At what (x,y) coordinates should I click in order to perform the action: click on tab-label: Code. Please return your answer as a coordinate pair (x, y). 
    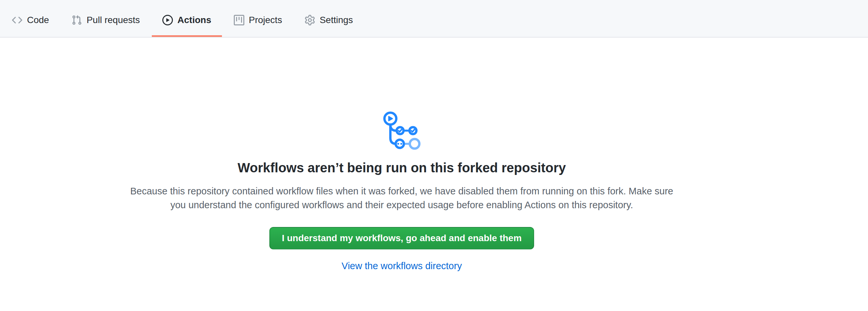
    Looking at the image, I should click on (38, 20).